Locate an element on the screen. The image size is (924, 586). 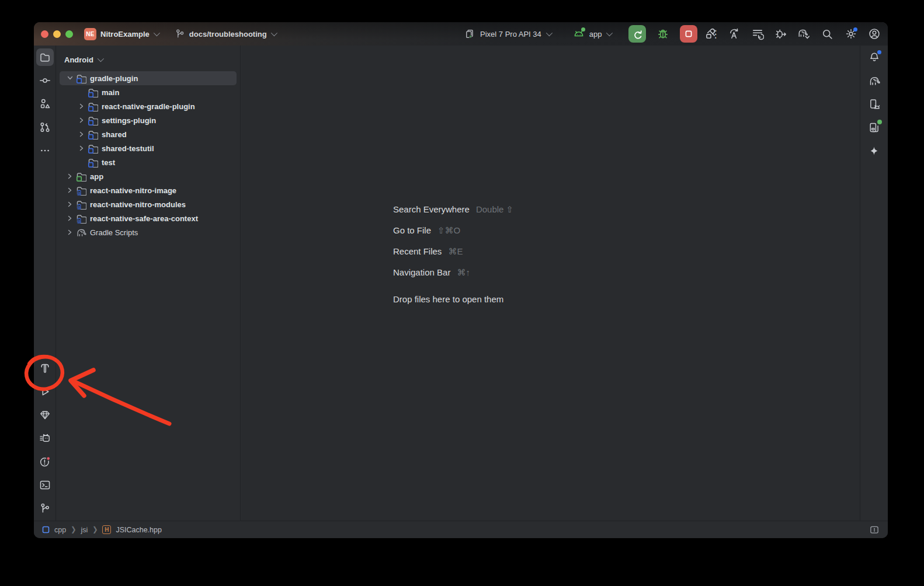
tree-item: shared is located at coordinates (148, 134).